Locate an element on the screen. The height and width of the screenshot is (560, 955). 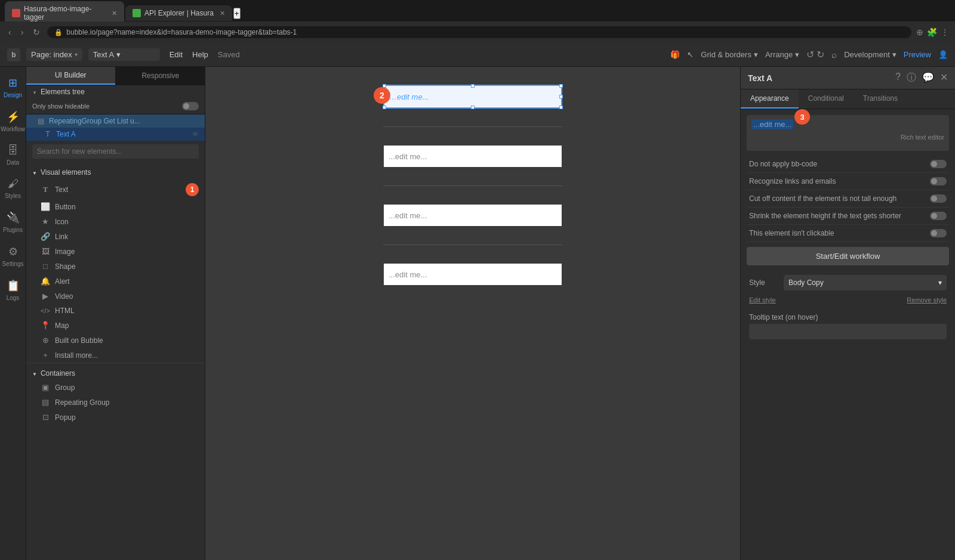
settings-label: Settings is located at coordinates (13, 264).